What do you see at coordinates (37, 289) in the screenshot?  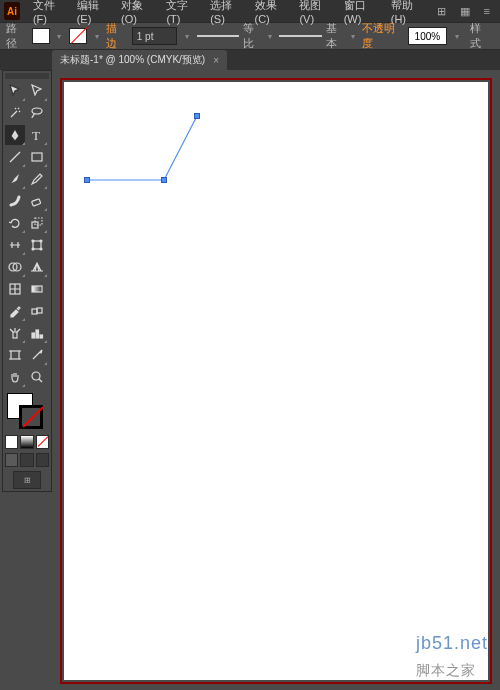 I see `gradient-tool` at bounding box center [37, 289].